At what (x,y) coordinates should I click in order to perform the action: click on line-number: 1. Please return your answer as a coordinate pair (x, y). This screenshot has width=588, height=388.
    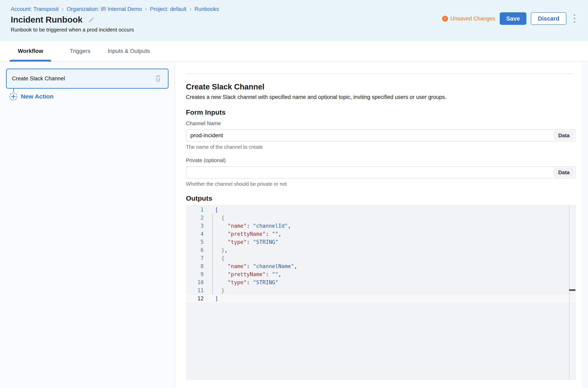
    Looking at the image, I should click on (195, 210).